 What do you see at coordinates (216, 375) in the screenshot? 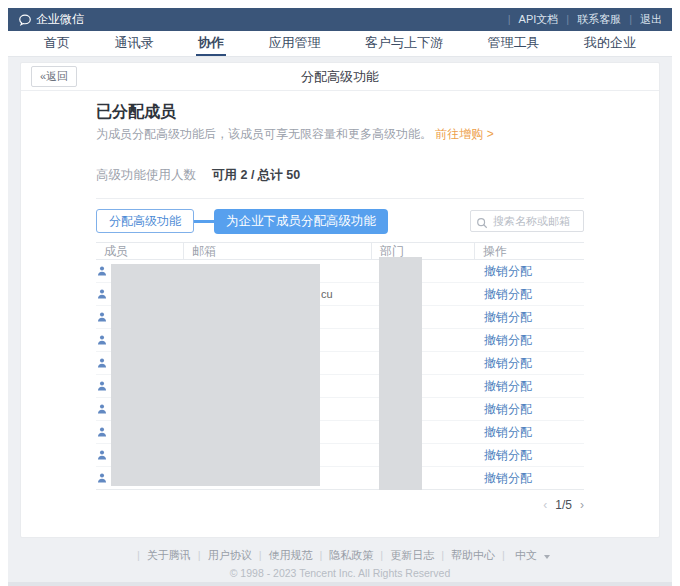
I see `redaction-overlay-names-emails` at bounding box center [216, 375].